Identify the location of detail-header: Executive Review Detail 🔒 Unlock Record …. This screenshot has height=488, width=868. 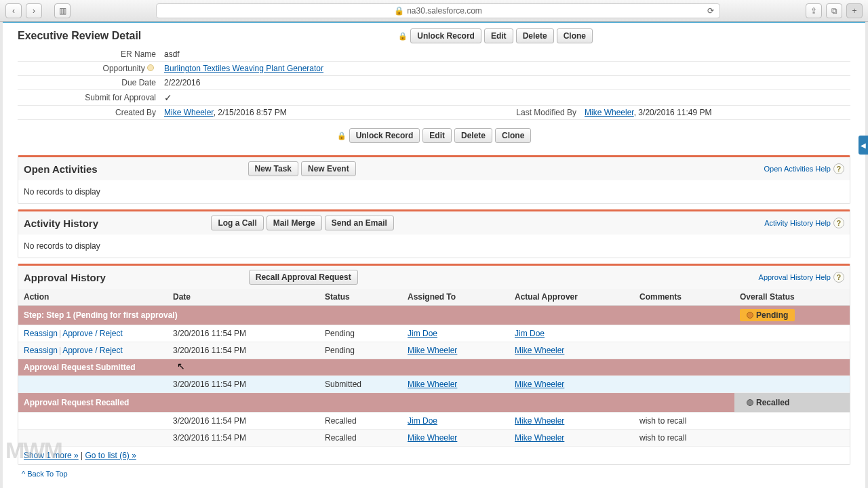
(434, 36).